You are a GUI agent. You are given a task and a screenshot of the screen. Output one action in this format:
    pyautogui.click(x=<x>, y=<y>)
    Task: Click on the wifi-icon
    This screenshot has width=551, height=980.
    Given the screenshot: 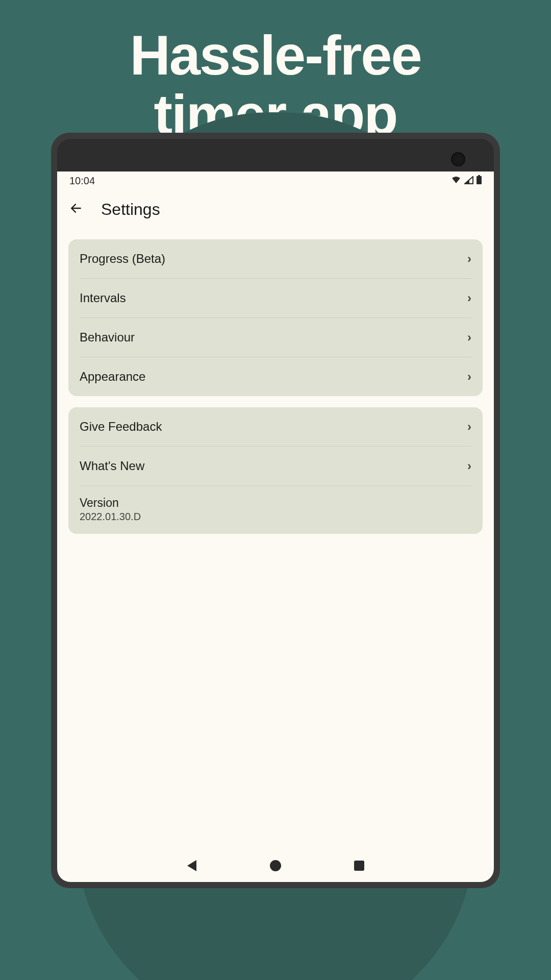 What is the action you would take?
    pyautogui.click(x=456, y=181)
    